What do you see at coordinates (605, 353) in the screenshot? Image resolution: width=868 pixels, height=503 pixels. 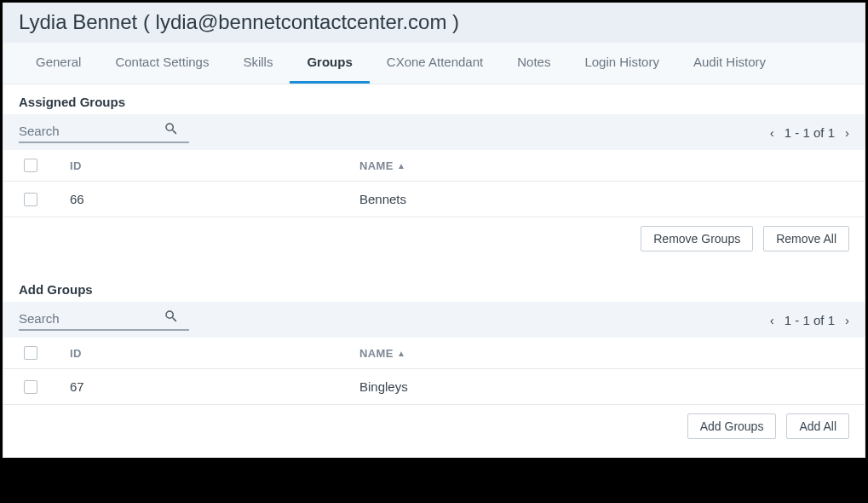 I see `add-col-name: NAME ▲` at bounding box center [605, 353].